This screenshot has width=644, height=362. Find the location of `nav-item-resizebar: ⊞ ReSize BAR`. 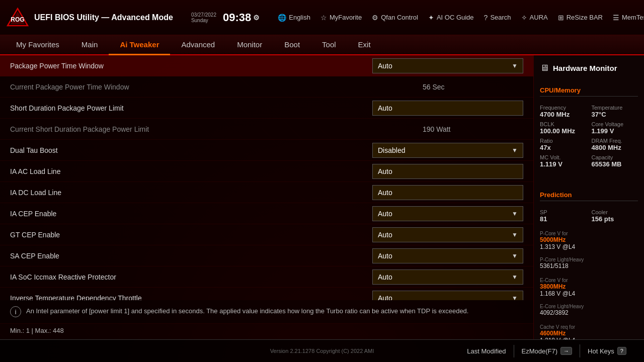

nav-item-resizebar: ⊞ ReSize BAR is located at coordinates (581, 18).